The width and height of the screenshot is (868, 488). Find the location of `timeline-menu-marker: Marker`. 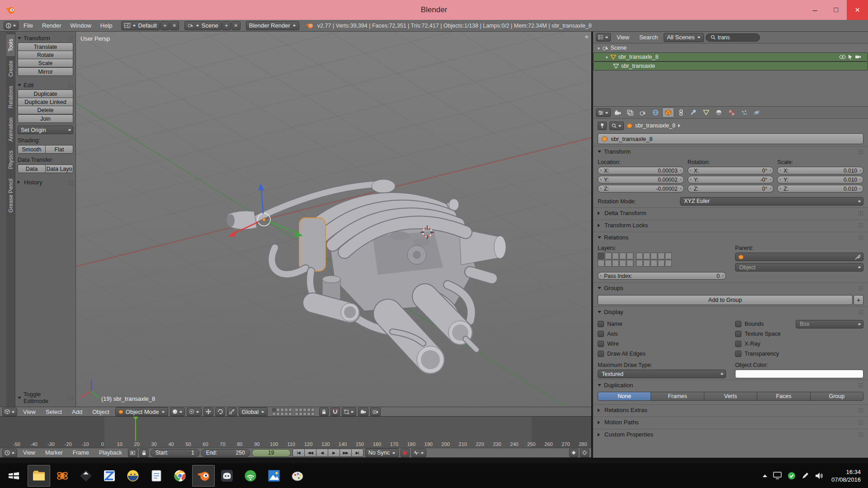

timeline-menu-marker: Marker is located at coordinates (54, 453).